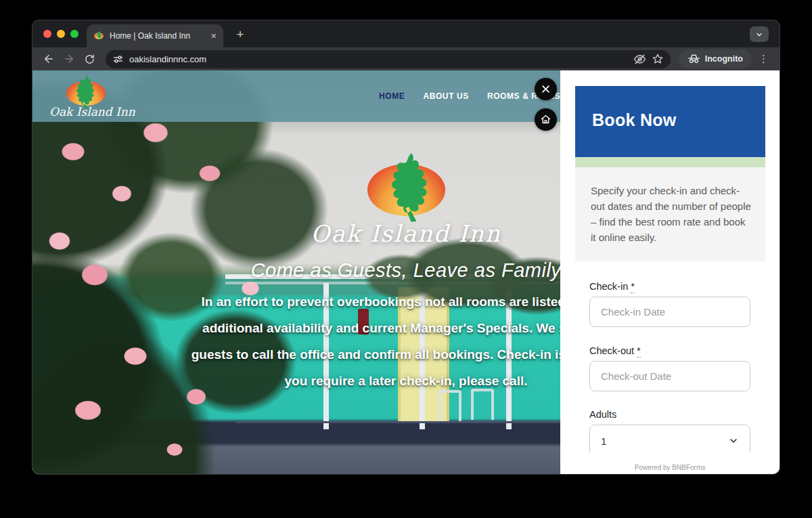 The height and width of the screenshot is (518, 812). I want to click on booking-title: Book Now, so click(679, 121).